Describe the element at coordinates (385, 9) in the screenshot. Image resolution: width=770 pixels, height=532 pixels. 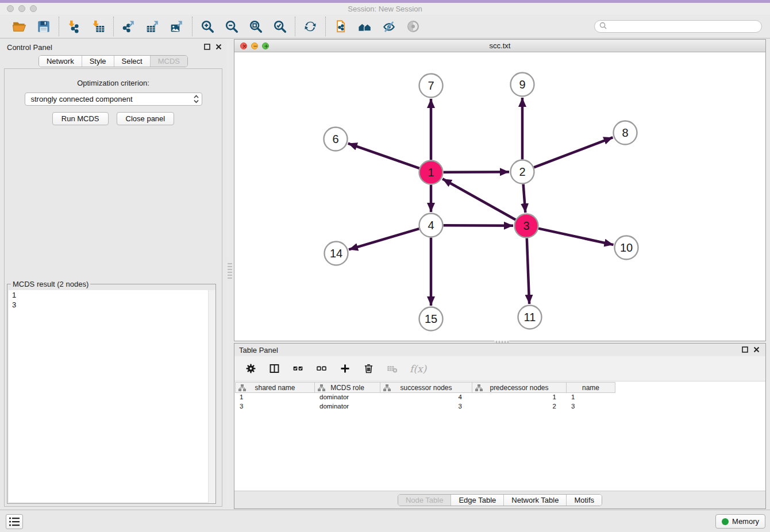
I see `window-title: Session: New Session` at that location.